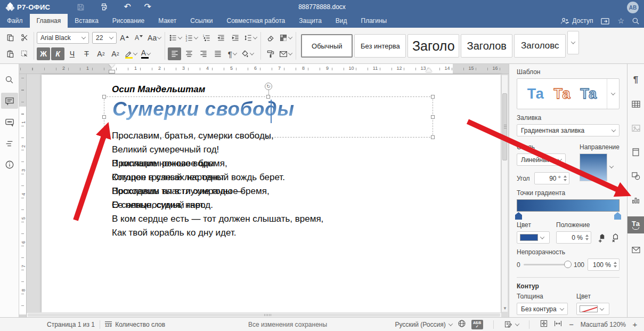 This screenshot has height=331, width=644. I want to click on position-spinner: 0 %, so click(574, 238).